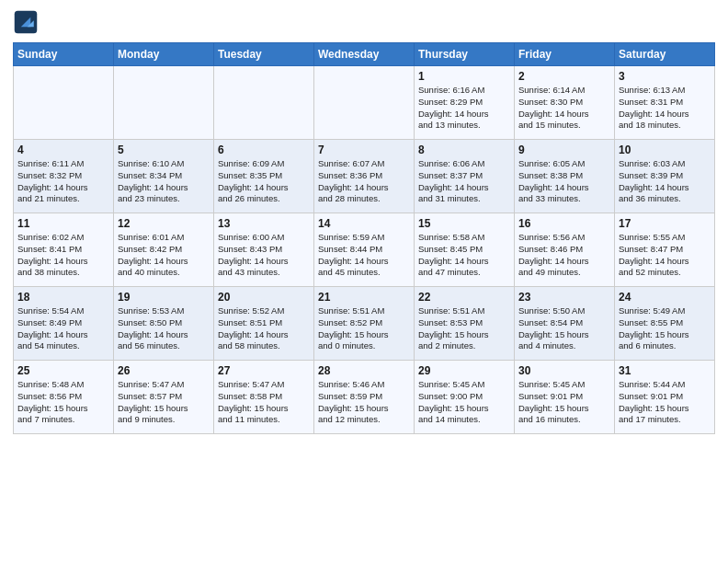  I want to click on day-number: 7, so click(364, 150).